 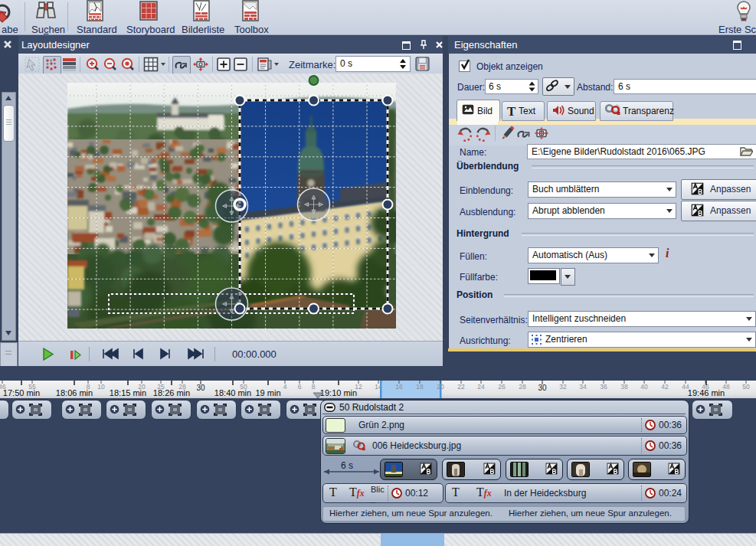 I want to click on svg-text: 8, so click(x=314, y=387).